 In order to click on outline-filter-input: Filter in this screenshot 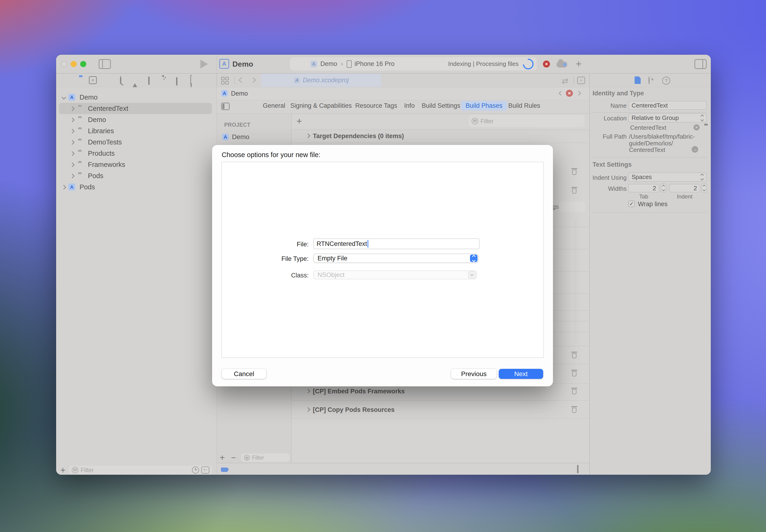, I will do `click(265, 458)`.